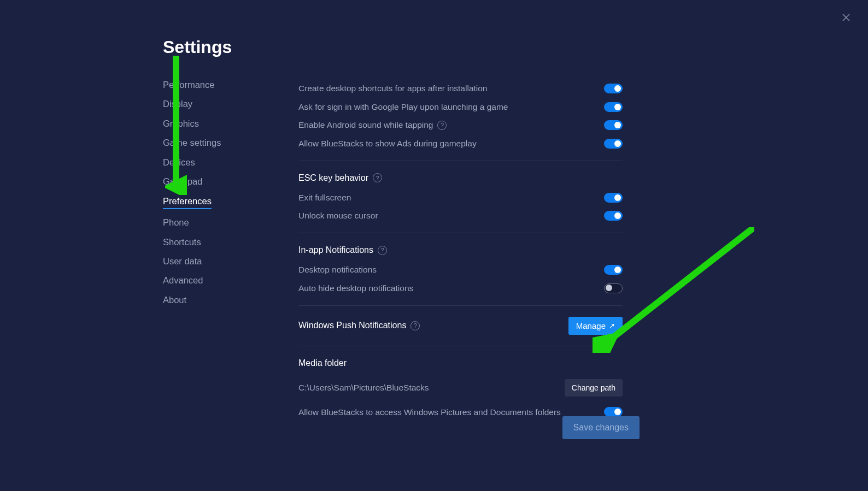  What do you see at coordinates (359, 326) in the screenshot?
I see `section-title-push: Windows Push Notifications ?` at bounding box center [359, 326].